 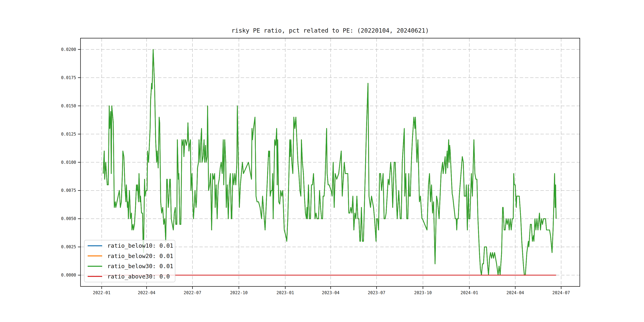 What do you see at coordinates (63, 106) in the screenshot?
I see `y-tick-label: 0.0150` at bounding box center [63, 106].